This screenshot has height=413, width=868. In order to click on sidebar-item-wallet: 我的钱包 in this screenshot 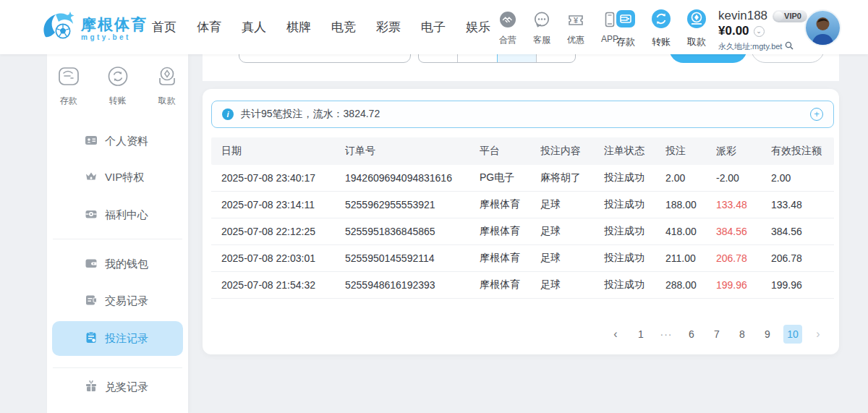, I will do `click(117, 264)`.